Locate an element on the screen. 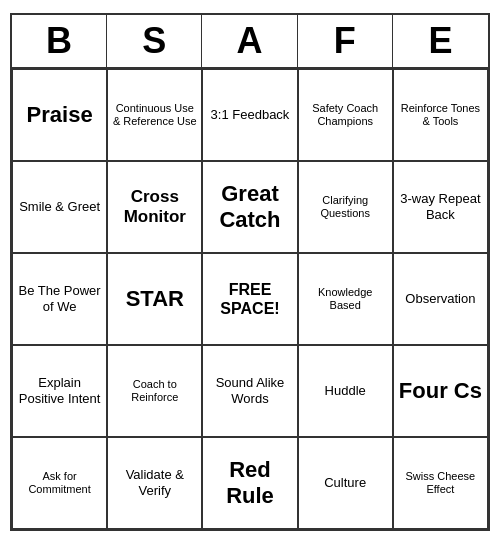  bingo-cell-7: Great Catch is located at coordinates (250, 207).